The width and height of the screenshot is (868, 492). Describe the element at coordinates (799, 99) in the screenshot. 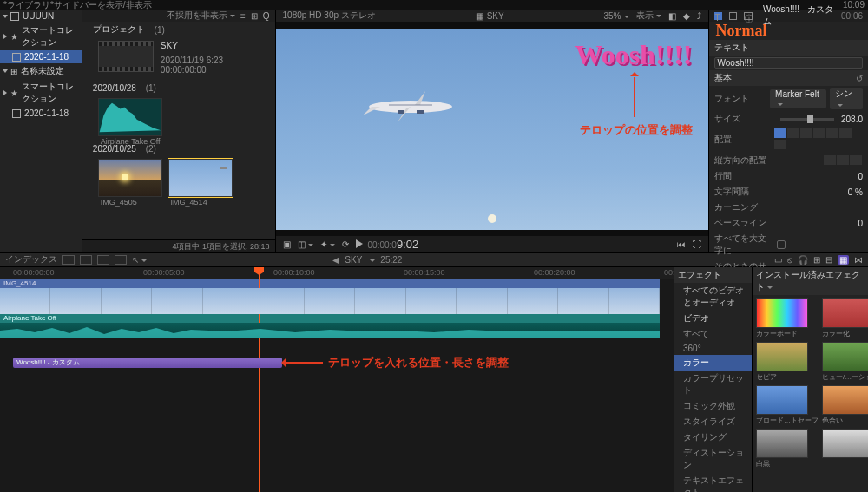

I see `font-dropdown: Marker Felt` at that location.